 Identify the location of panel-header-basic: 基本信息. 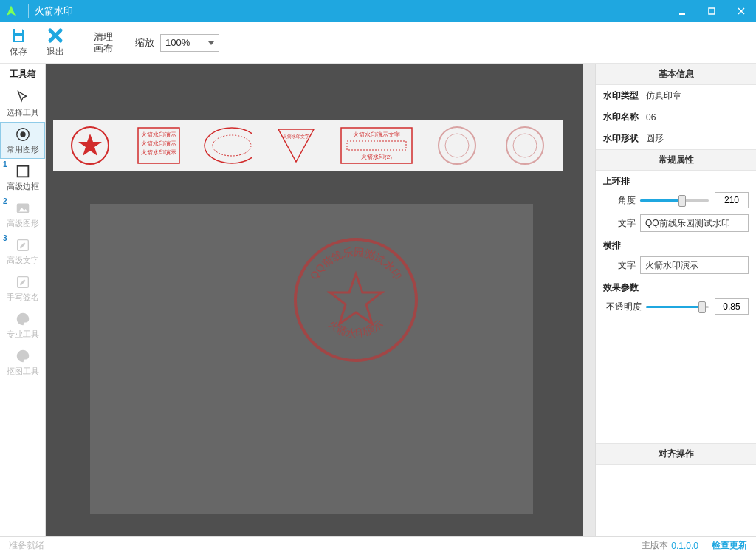
(676, 74).